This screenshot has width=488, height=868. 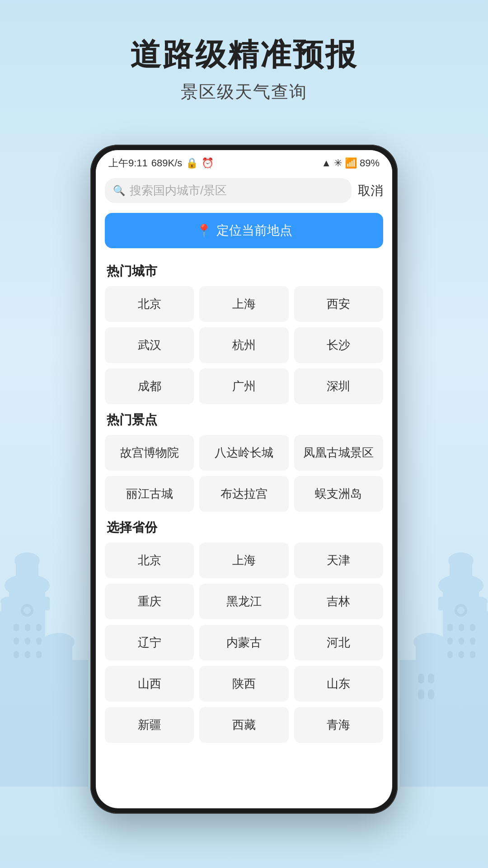 I want to click on hot-cities-title: 热门城市, so click(x=245, y=271).